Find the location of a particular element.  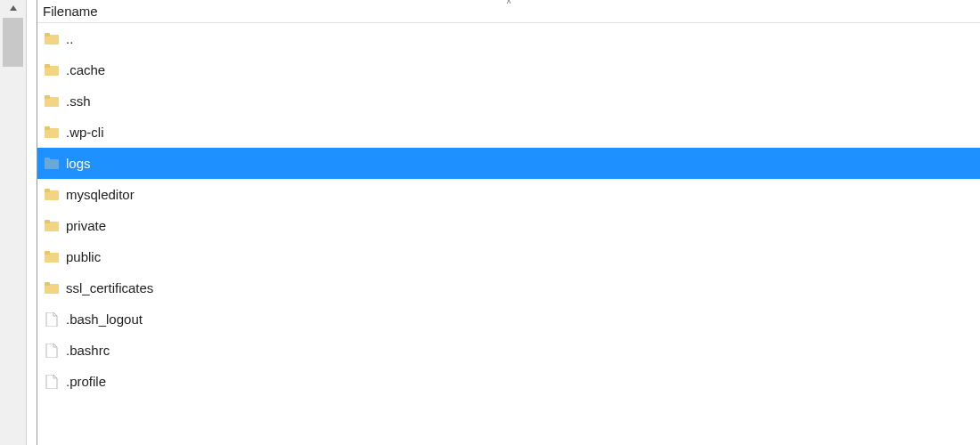

scroll-up-arrow is located at coordinates (12, 8).